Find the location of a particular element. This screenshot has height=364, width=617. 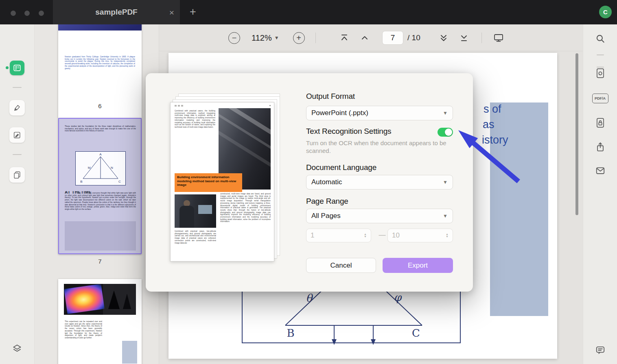

thumbnail-panel-button is located at coordinates (17, 68).